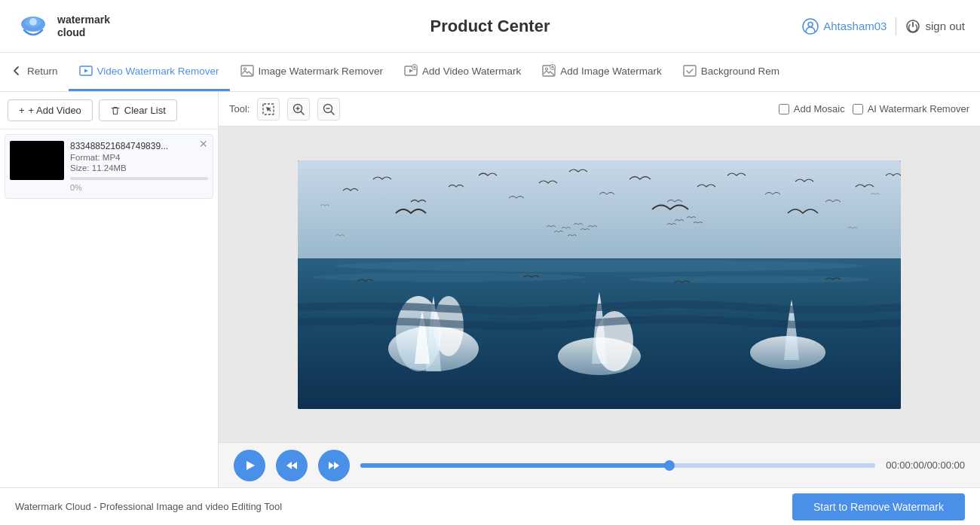  What do you see at coordinates (149, 72) in the screenshot?
I see `tab-video-watermark-remover: Video Watermark Remover` at bounding box center [149, 72].